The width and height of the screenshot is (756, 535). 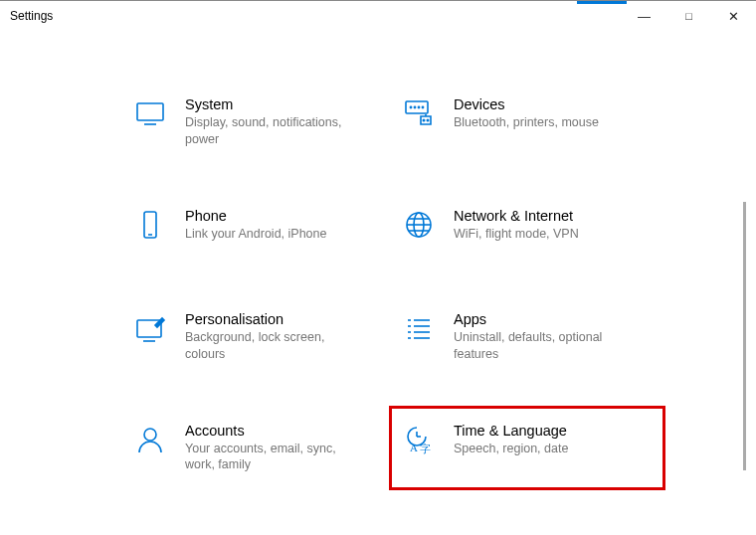 What do you see at coordinates (259, 122) in the screenshot?
I see `tile-system: System Display, sound, notifications, po…` at bounding box center [259, 122].